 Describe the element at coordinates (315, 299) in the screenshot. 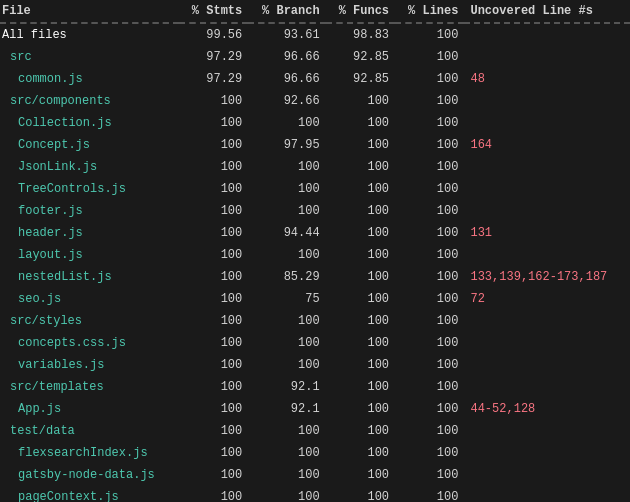

I see `table-row: seo.js1007510010072` at that location.